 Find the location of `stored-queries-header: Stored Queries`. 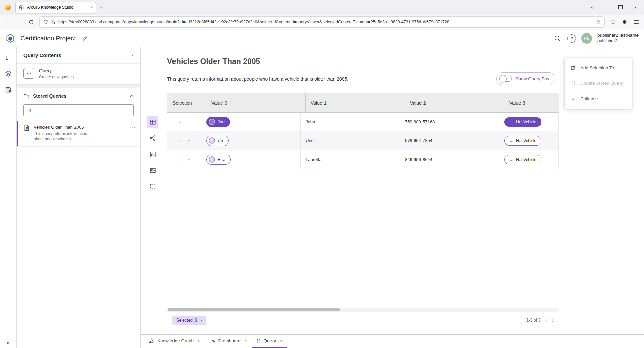

stored-queries-header: Stored Queries is located at coordinates (79, 96).